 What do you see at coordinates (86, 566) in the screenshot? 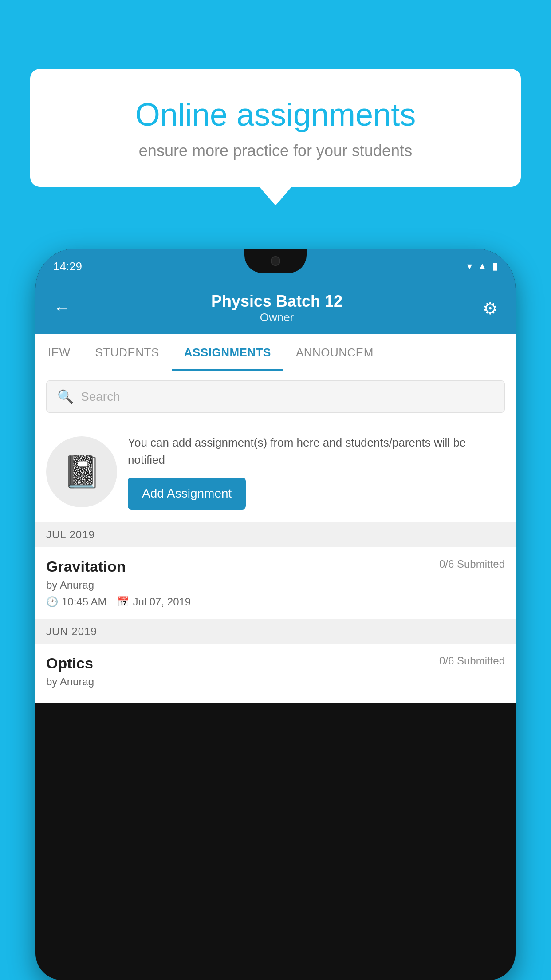
I see `assignment-name: Gravitation` at bounding box center [86, 566].